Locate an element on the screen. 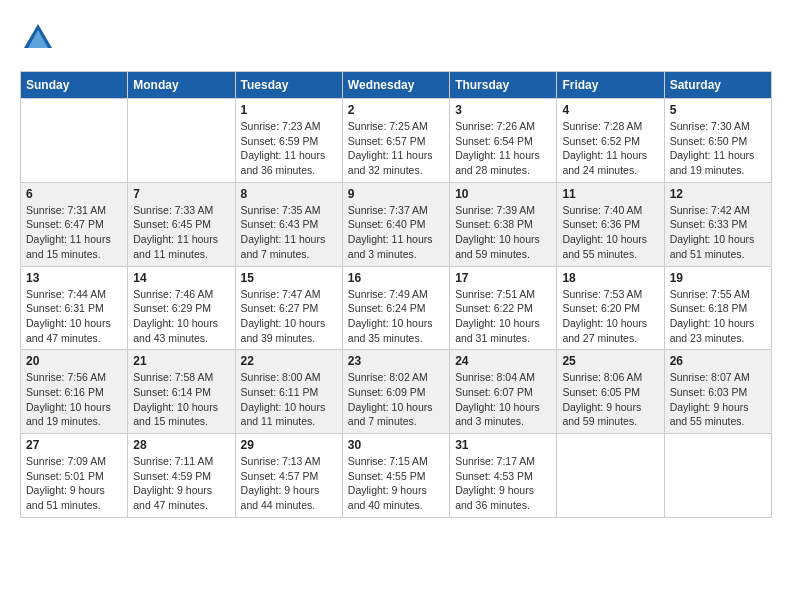 This screenshot has width=792, height=612. day-number: 4 is located at coordinates (610, 110).